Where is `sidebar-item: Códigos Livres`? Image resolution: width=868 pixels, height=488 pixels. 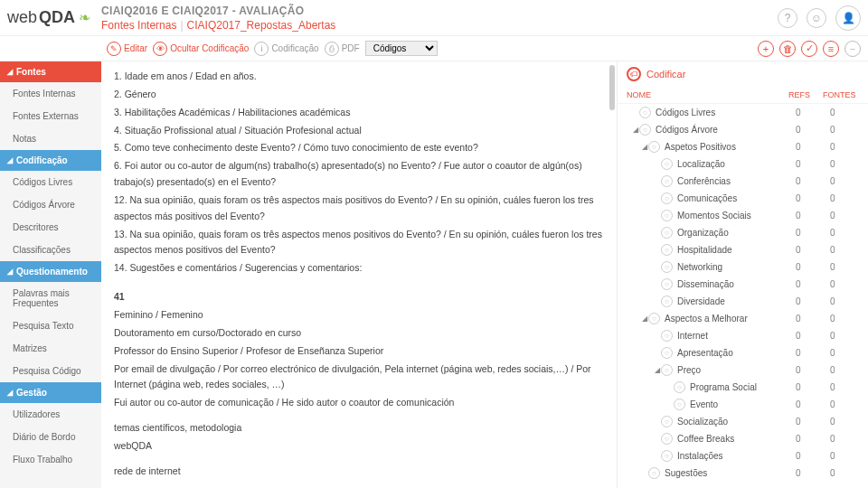
sidebar-item: Códigos Livres is located at coordinates (51, 183).